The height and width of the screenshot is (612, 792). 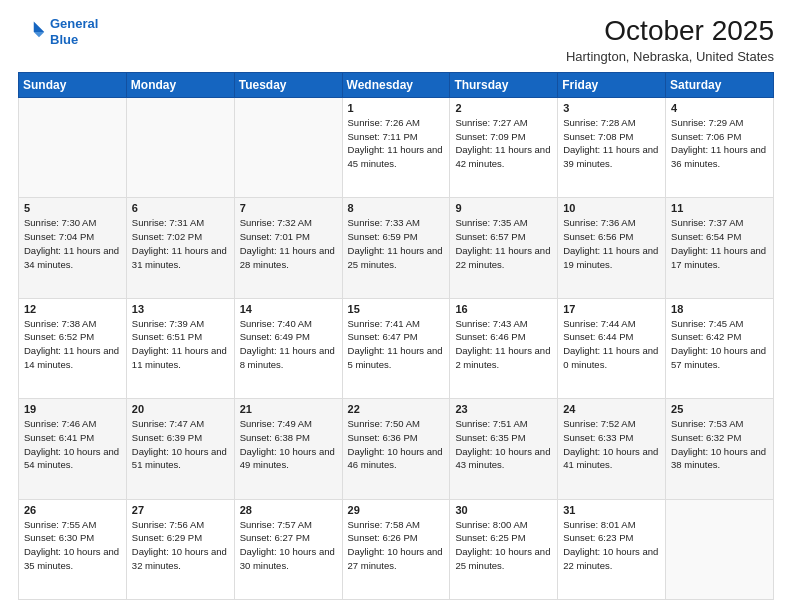 What do you see at coordinates (612, 348) in the screenshot?
I see `day-cell: 17Sunrise: 7:44 AMSunset: 6:44 PMDayligh…` at bounding box center [612, 348].